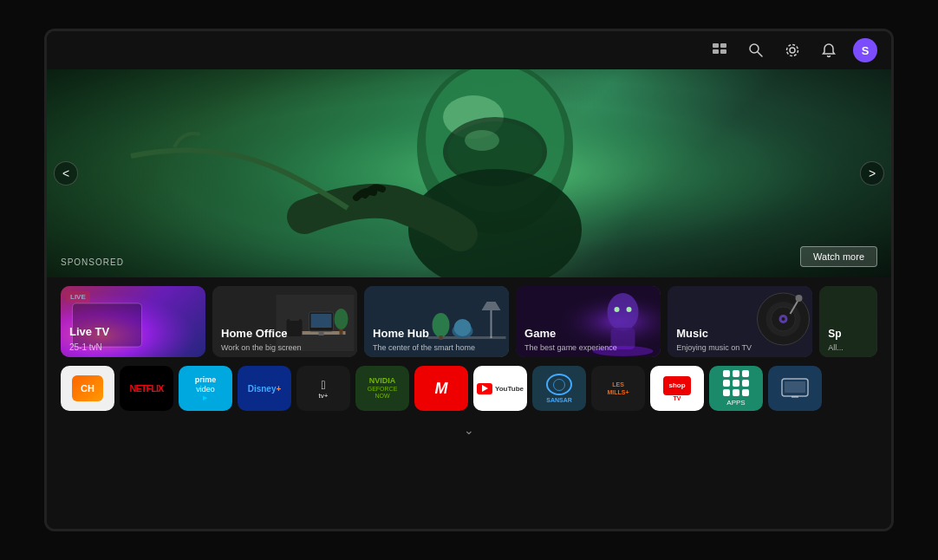  What do you see at coordinates (469, 322) in the screenshot?
I see `category-row: LIVE Live TV 25-1 tvN` at bounding box center [469, 322].